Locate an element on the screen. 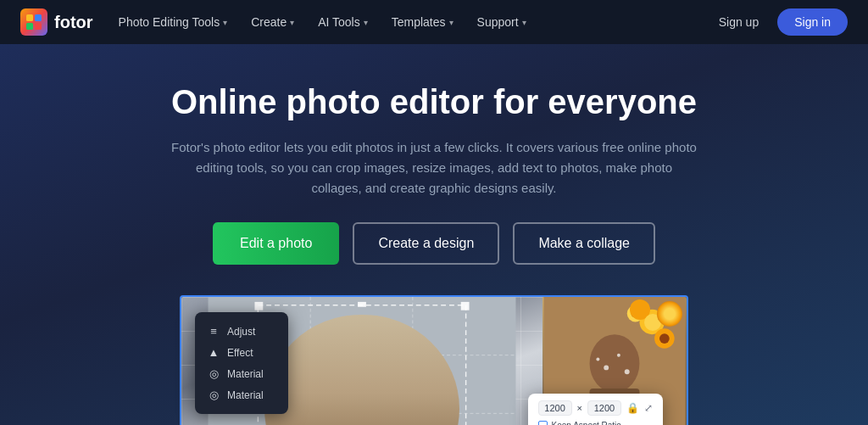 The height and width of the screenshot is (425, 868). nav-photo-editing-tools: Photo Editing Tools ▾ is located at coordinates (173, 22).